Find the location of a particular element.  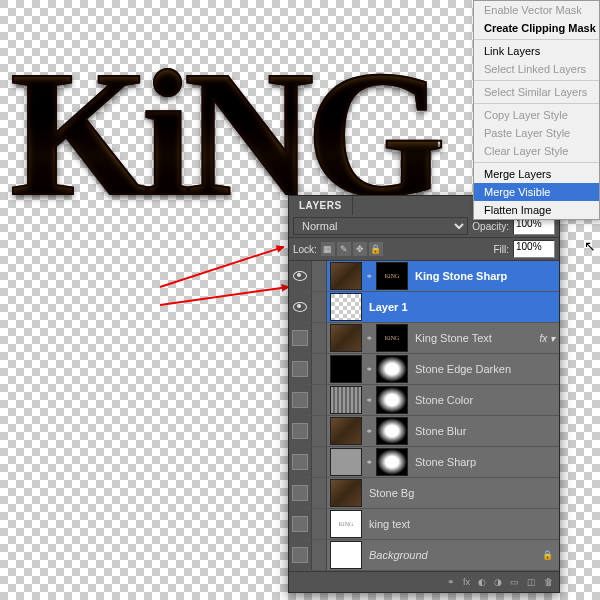

layer-row: ⚭KiNGKing Stone Sharp is located at coordinates (424, 276).